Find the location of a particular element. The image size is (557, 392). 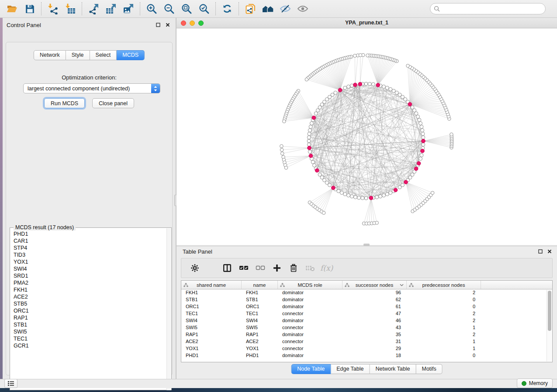

run-mcds-button: Run MCDS is located at coordinates (65, 103).